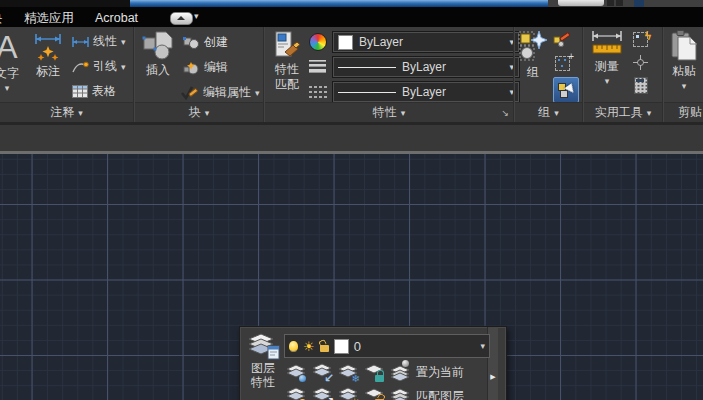  What do you see at coordinates (192, 43) in the screenshot?
I see `block-create-icon` at bounding box center [192, 43].